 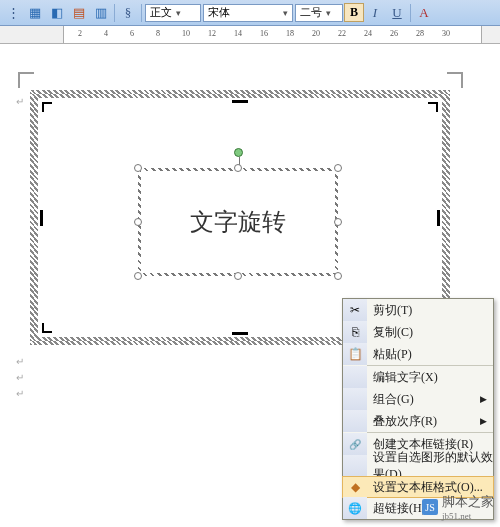 What do you see at coordinates (238, 152) in the screenshot?
I see `rotate-handle` at bounding box center [238, 152].